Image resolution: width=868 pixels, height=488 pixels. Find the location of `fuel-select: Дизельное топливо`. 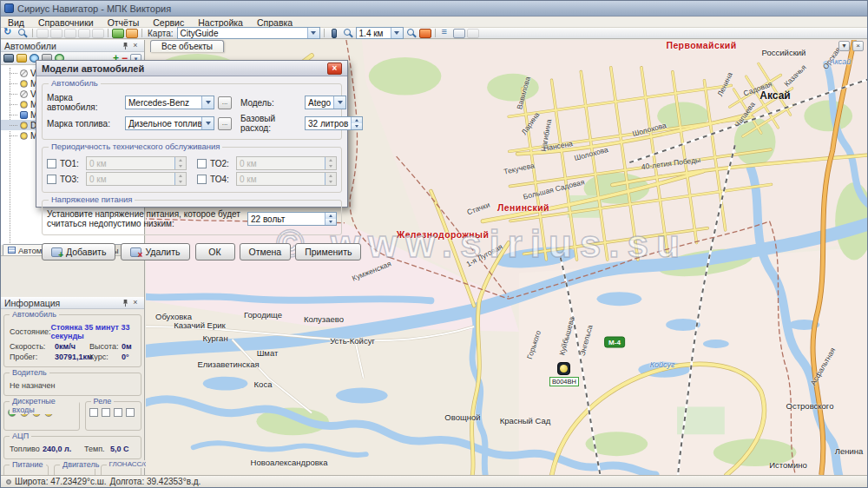

fuel-select: Дизельное топливо is located at coordinates (170, 123).